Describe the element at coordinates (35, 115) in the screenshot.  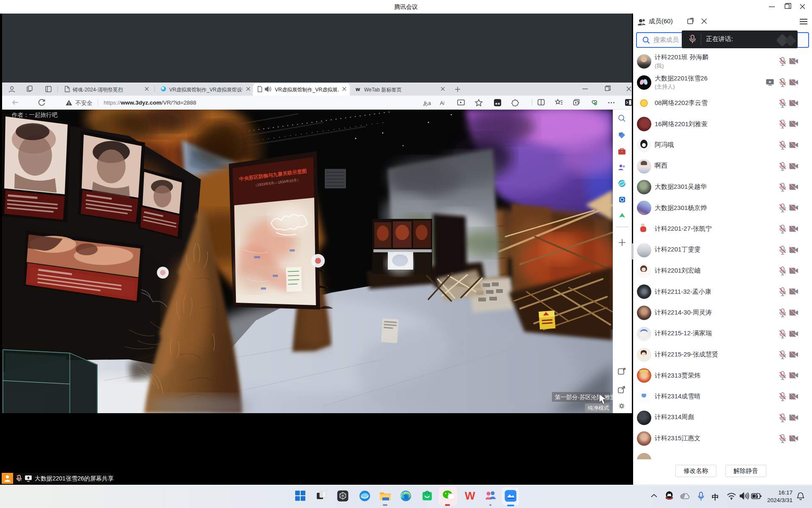
I see `svg-text: 作者：一起旅行吧` at that location.